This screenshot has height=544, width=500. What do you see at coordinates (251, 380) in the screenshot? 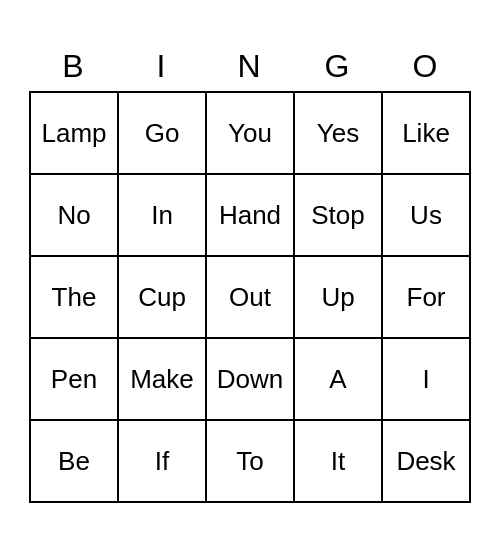
I see `bingo-cell-3-2: Down` at bounding box center [251, 380].